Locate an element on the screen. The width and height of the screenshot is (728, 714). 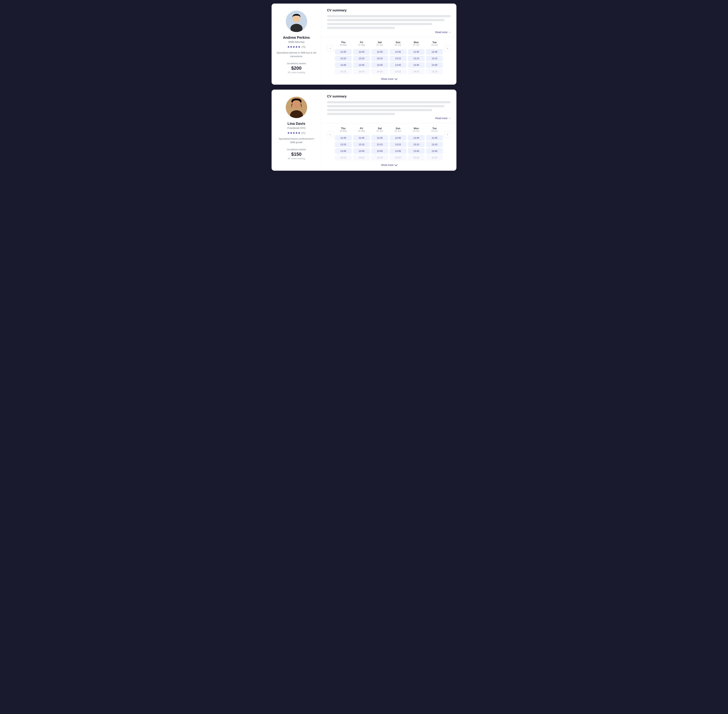
profile-bio: Specialized finance professional in SMB … is located at coordinates (296, 141).